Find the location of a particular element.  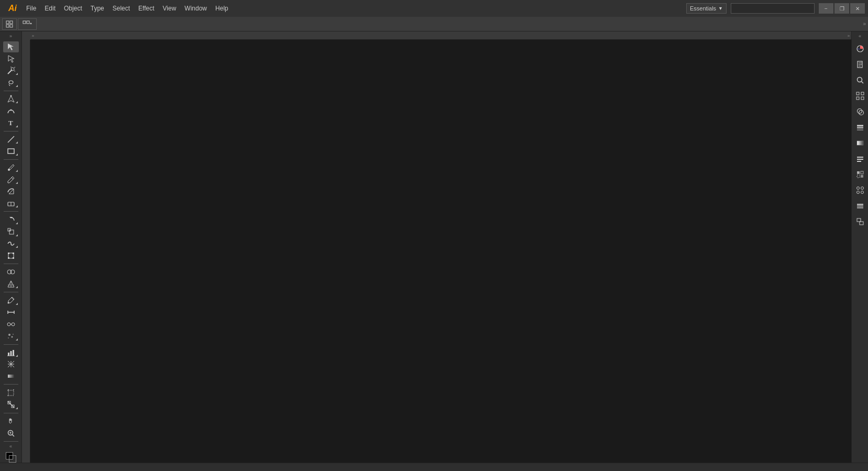

toolbar-expand-top: » is located at coordinates (10, 36).